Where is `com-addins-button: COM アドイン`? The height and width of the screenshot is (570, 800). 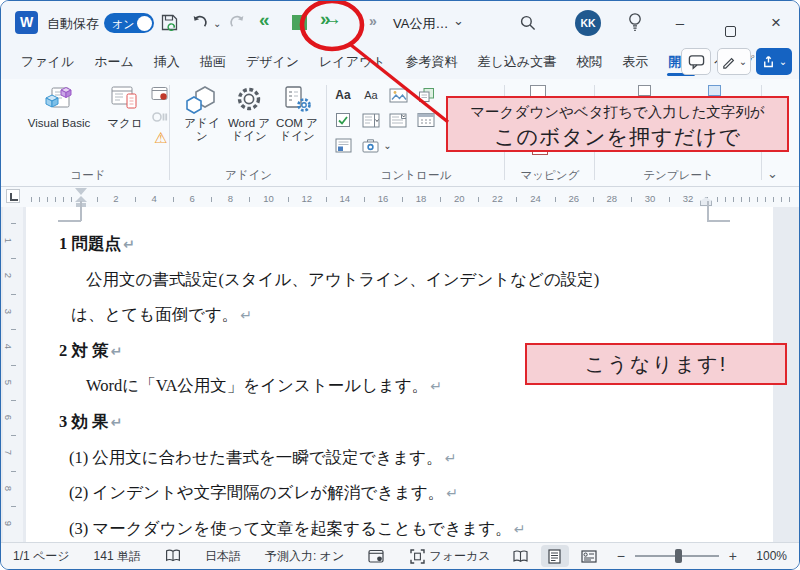
com-addins-button: COM アドイン is located at coordinates (297, 114).